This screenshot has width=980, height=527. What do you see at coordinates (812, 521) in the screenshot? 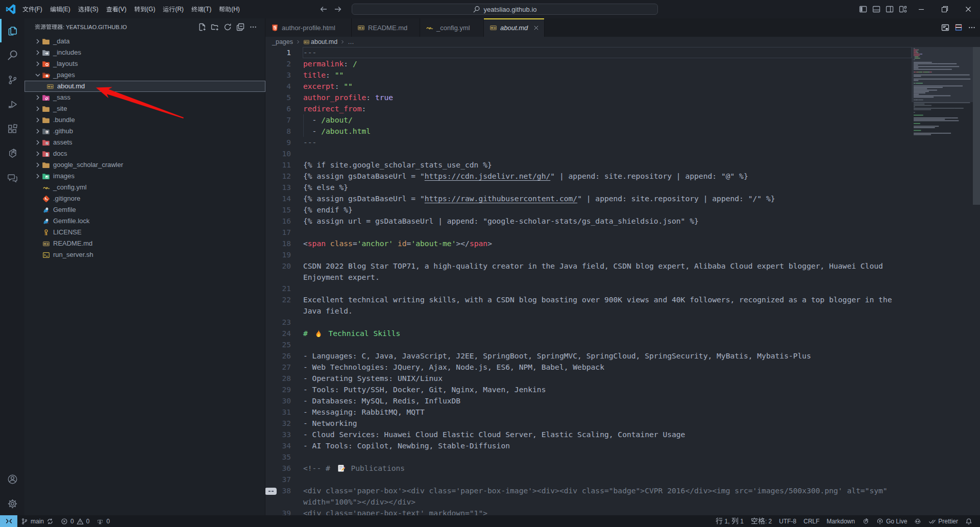
I see `status-crlf: CRLF` at bounding box center [812, 521].